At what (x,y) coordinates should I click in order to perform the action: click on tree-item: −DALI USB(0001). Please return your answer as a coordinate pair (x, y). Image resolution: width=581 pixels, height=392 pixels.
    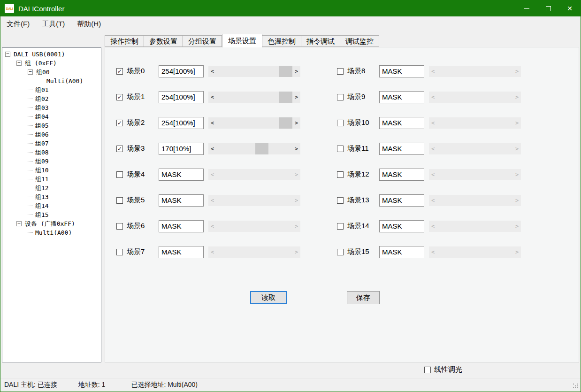
    Looking at the image, I should click on (52, 54).